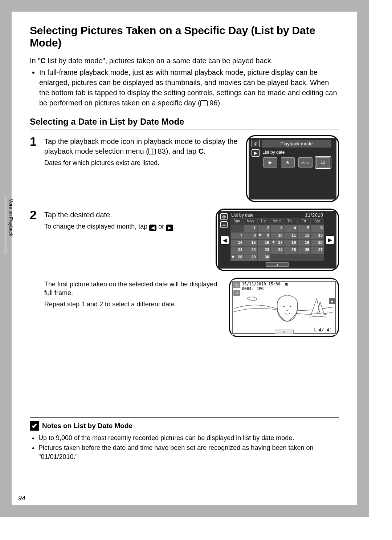 This screenshot has height=540, width=392. What do you see at coordinates (250, 258) in the screenshot?
I see `calendar-day-cell: 29` at bounding box center [250, 258].